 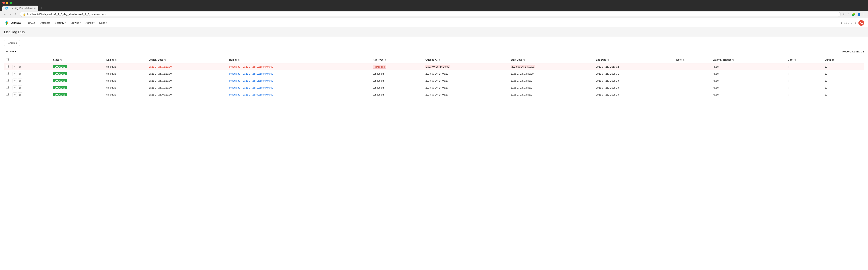 I want to click on state-sort-icon: ⇅, so click(x=61, y=60).